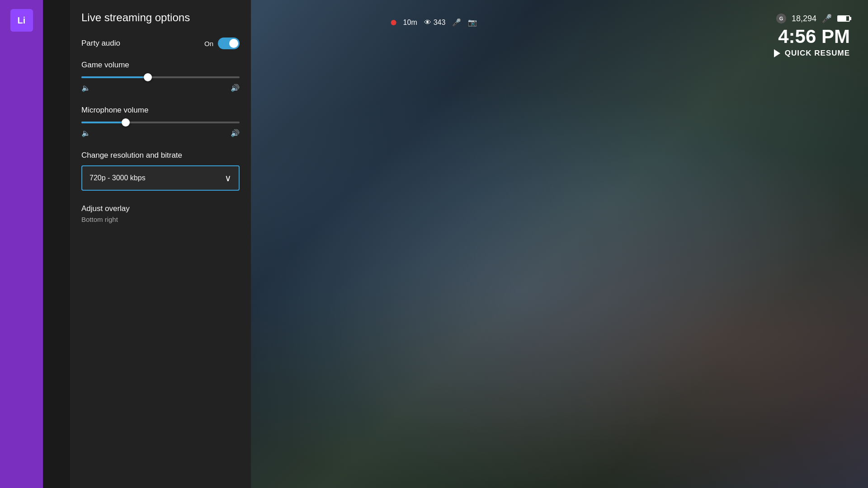  Describe the element at coordinates (35, 244) in the screenshot. I see `sidebar: Li` at that location.